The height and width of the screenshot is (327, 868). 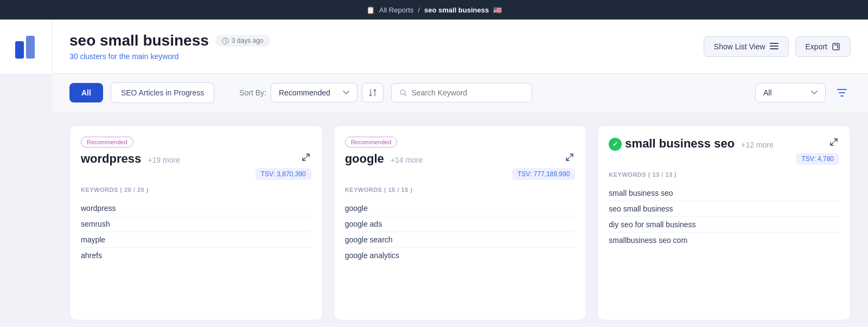 I want to click on search-input, so click(x=468, y=93).